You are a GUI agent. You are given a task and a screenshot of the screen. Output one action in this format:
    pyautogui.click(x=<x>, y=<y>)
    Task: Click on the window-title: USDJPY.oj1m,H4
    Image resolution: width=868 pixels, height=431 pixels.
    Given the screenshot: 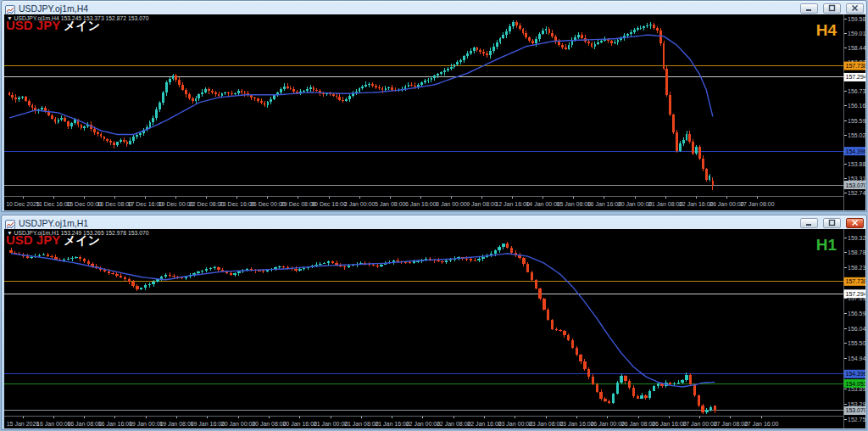 What is the action you would take?
    pyautogui.click(x=53, y=8)
    